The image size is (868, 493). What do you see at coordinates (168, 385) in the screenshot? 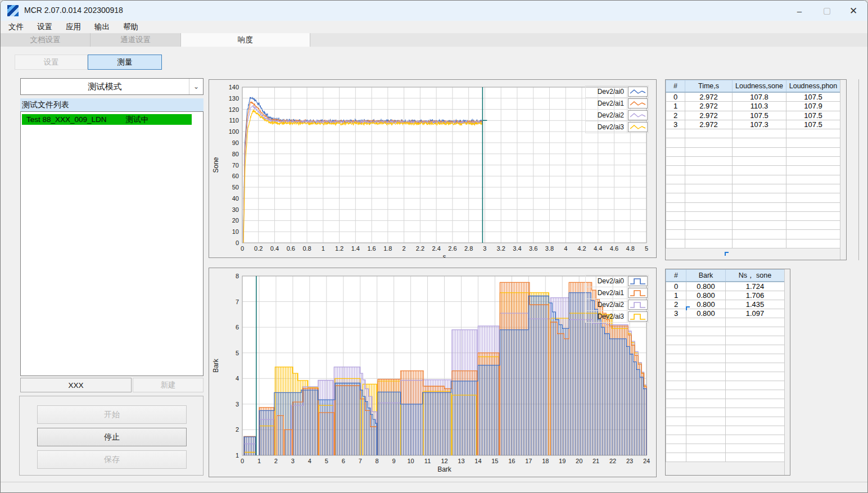
I see `new-button: 新建` at bounding box center [168, 385].